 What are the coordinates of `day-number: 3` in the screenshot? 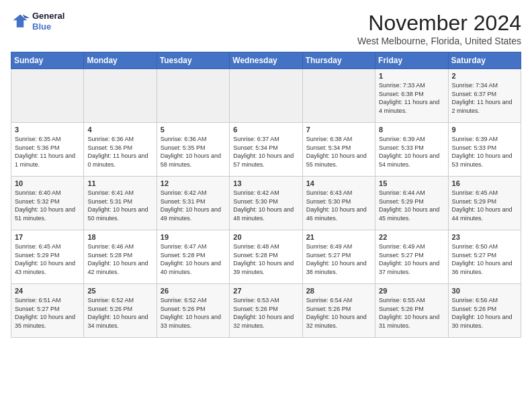 It's located at (47, 130).